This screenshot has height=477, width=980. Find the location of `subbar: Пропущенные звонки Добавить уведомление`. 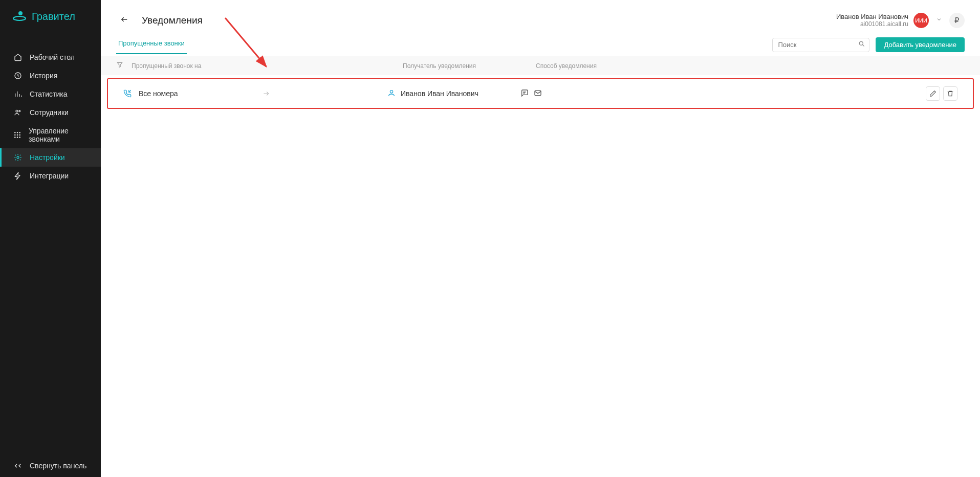

subbar: Пропущенные звонки Добавить уведомление is located at coordinates (540, 41).